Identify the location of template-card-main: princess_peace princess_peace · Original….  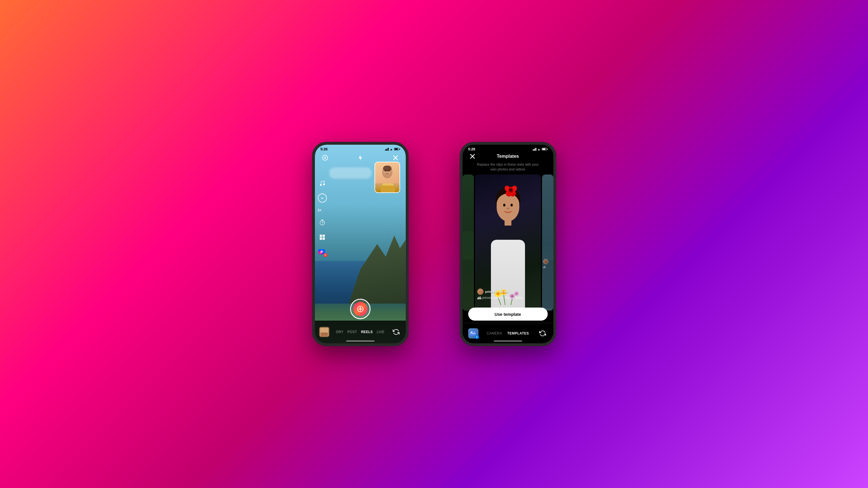
(508, 242).